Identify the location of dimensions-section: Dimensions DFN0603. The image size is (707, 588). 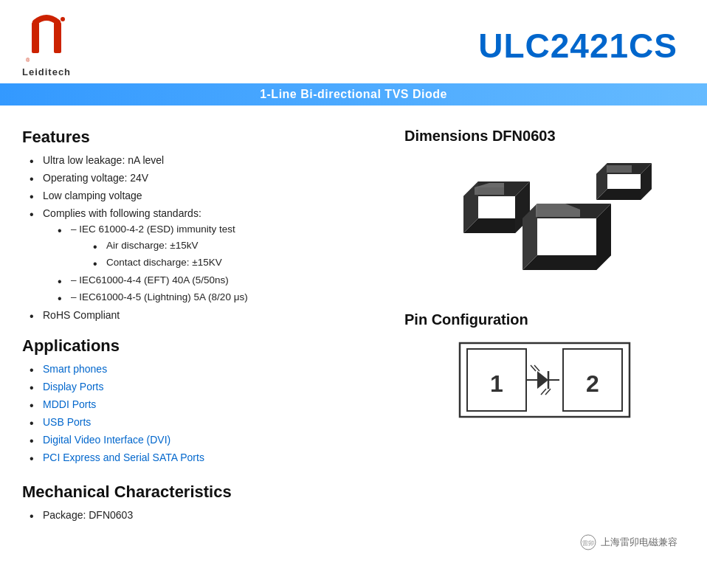
(545, 214).